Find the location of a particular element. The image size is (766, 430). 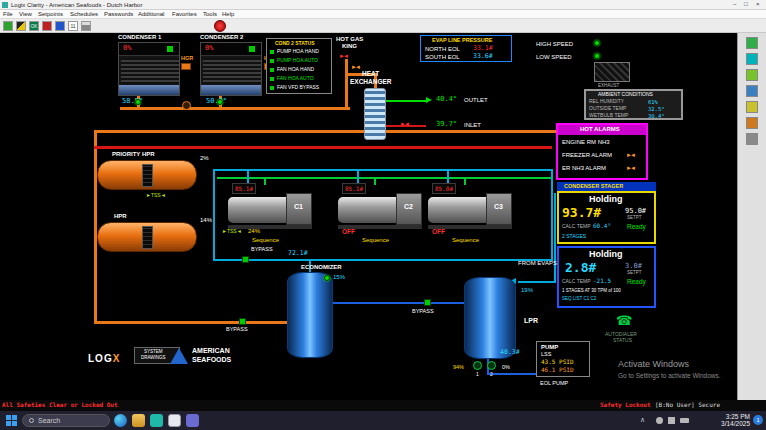

close-button: × is located at coordinates (758, 4).